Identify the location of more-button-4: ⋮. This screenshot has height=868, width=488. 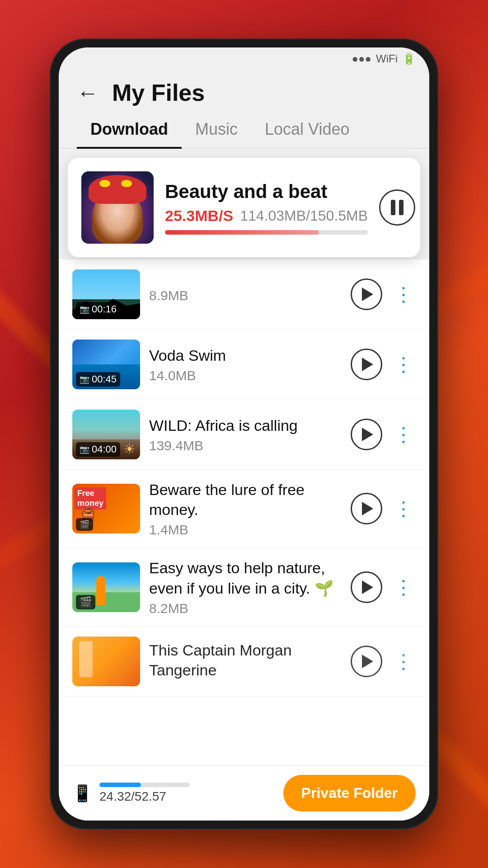
(404, 509).